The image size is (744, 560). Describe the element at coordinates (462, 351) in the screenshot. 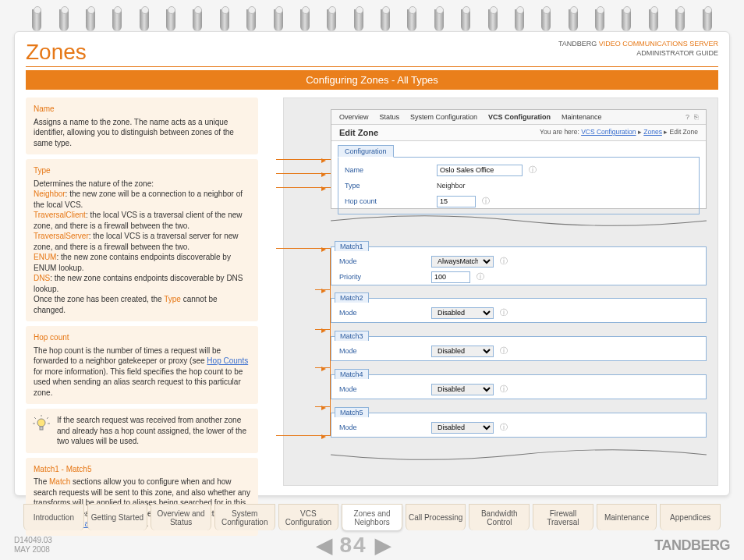

I see `match3-mode-select: Disabled` at that location.